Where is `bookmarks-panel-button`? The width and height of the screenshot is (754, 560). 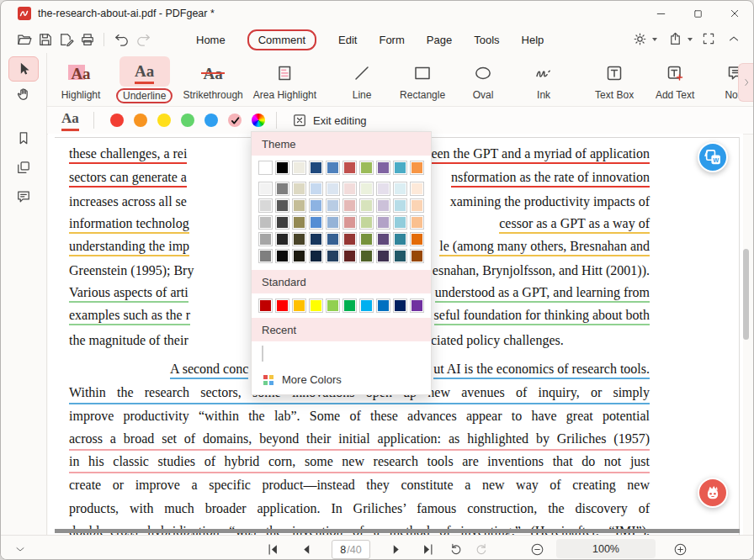 bookmarks-panel-button is located at coordinates (24, 138).